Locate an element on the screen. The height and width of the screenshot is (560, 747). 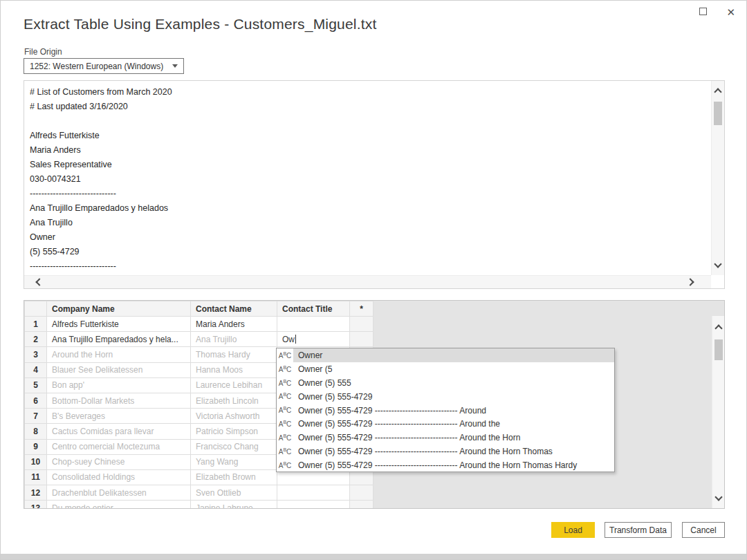
header-contact-name: Contact Name is located at coordinates (234, 309).